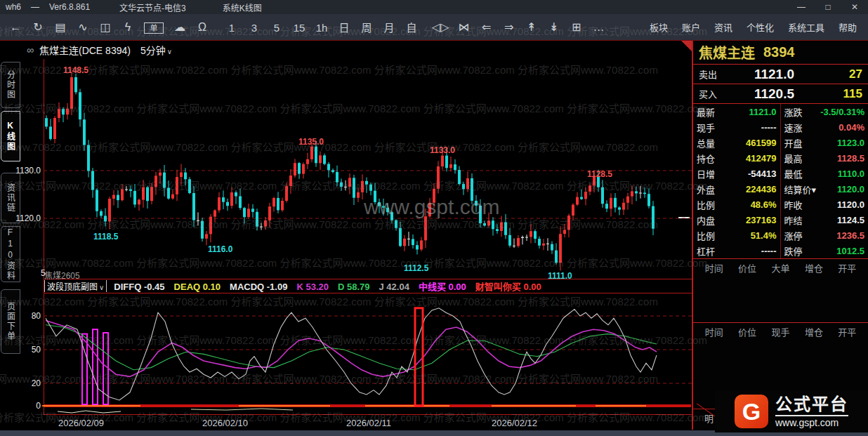  I want to click on tick-chart-icon: ϟ, so click(128, 27).